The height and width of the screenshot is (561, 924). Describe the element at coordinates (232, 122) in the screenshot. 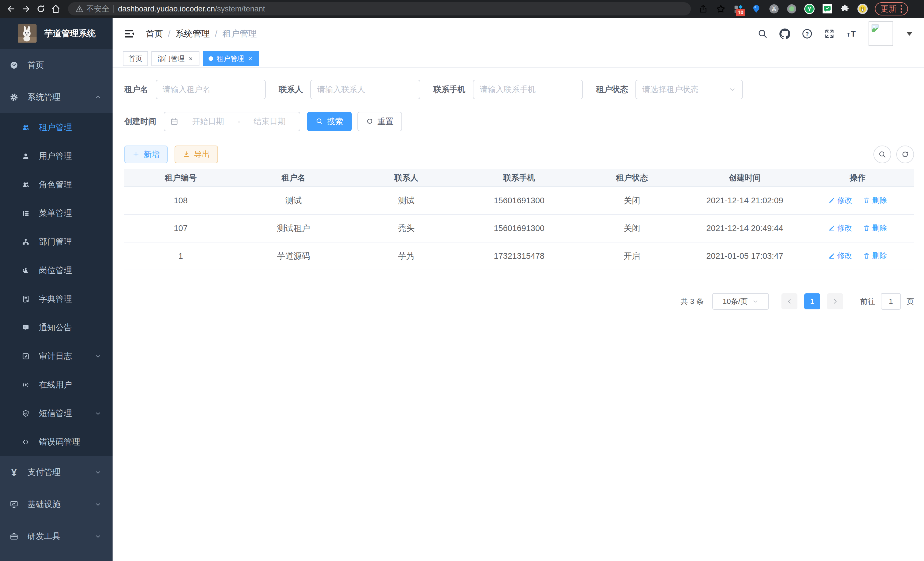

I see `create-time-range-picker: 开始日期 - 结束日期` at that location.